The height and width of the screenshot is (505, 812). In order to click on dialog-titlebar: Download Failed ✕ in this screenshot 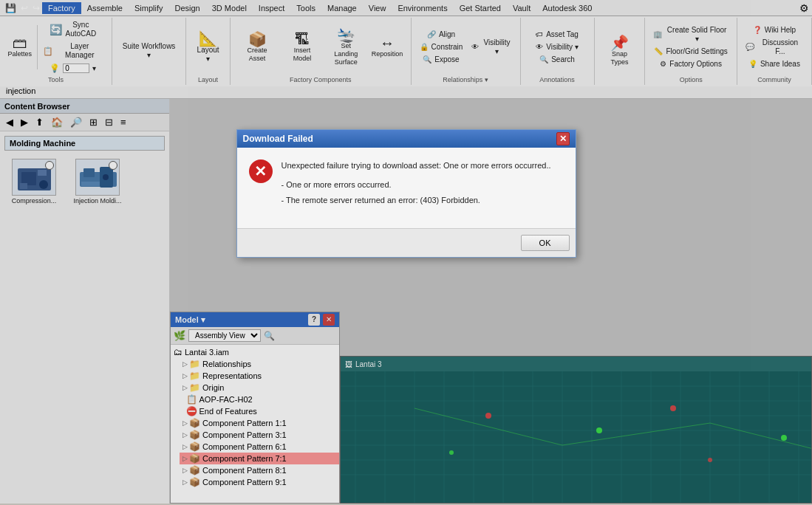, I will do `click(406, 139)`.